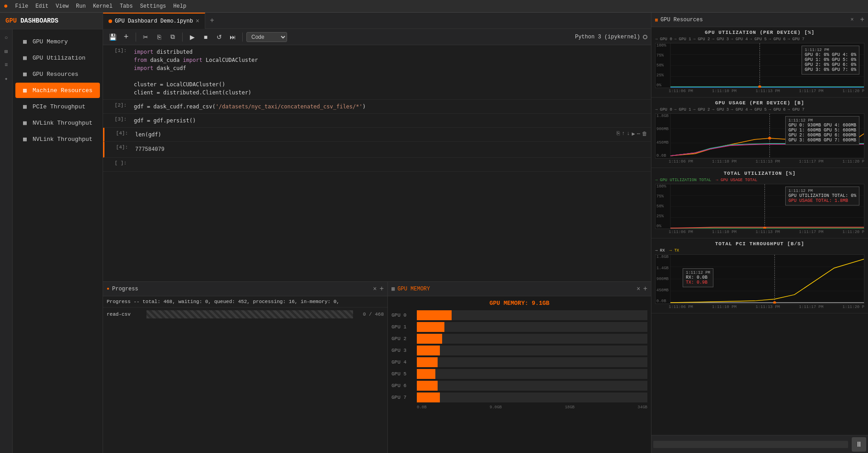  I want to click on menu-bar: ● File Edit View Run Kernel Tabs Setting…, so click(434, 6).